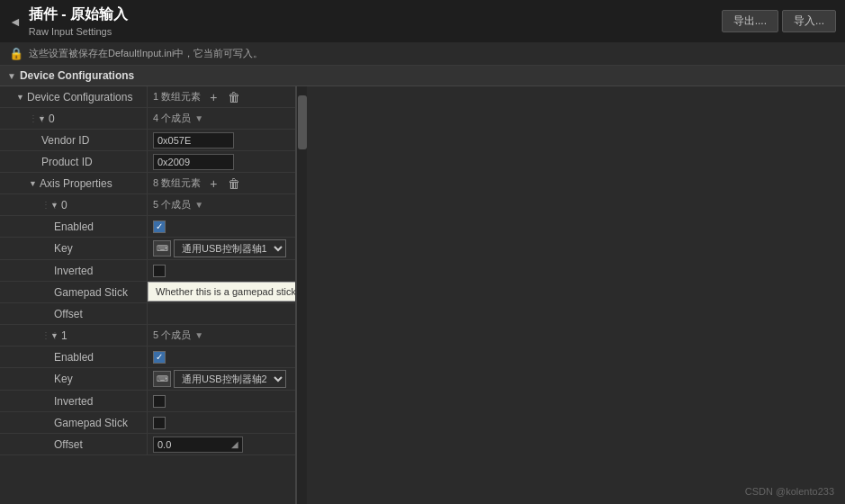 The width and height of the screenshot is (845, 504). Describe the element at coordinates (193, 140) in the screenshot. I see `vendor-id-input` at that location.